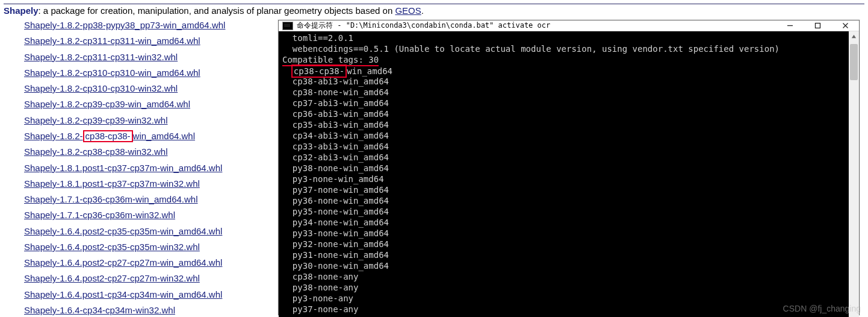 The height and width of the screenshot is (317, 868). What do you see at coordinates (408, 11) in the screenshot?
I see `geos-link: GEOS` at bounding box center [408, 11].